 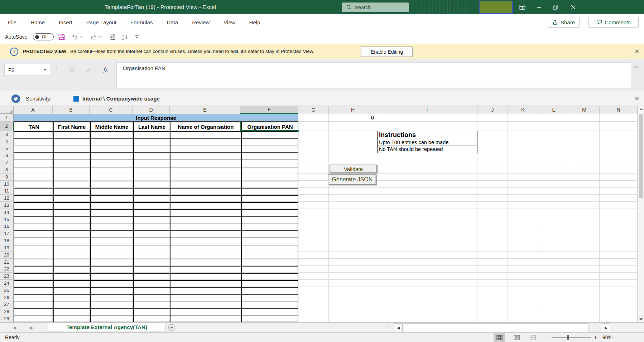 What do you see at coordinates (156, 118) in the screenshot?
I see `merged-title-cell: Input Response` at bounding box center [156, 118].